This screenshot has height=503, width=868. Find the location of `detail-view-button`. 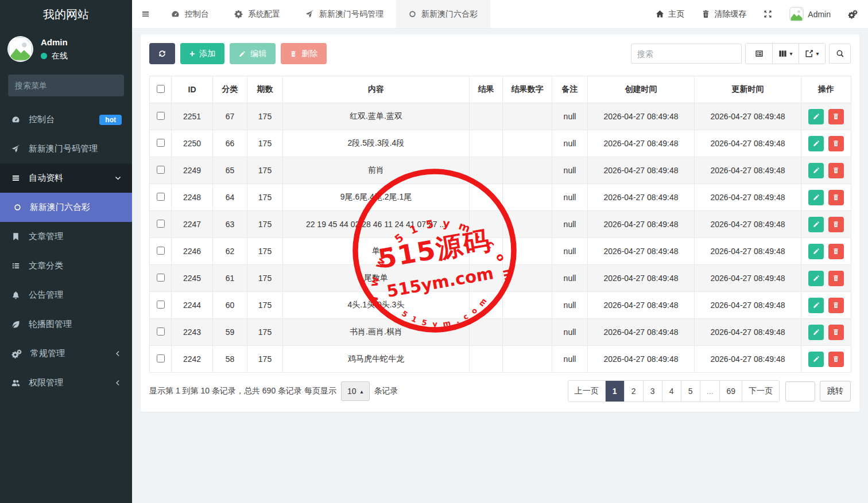

detail-view-button is located at coordinates (759, 54).